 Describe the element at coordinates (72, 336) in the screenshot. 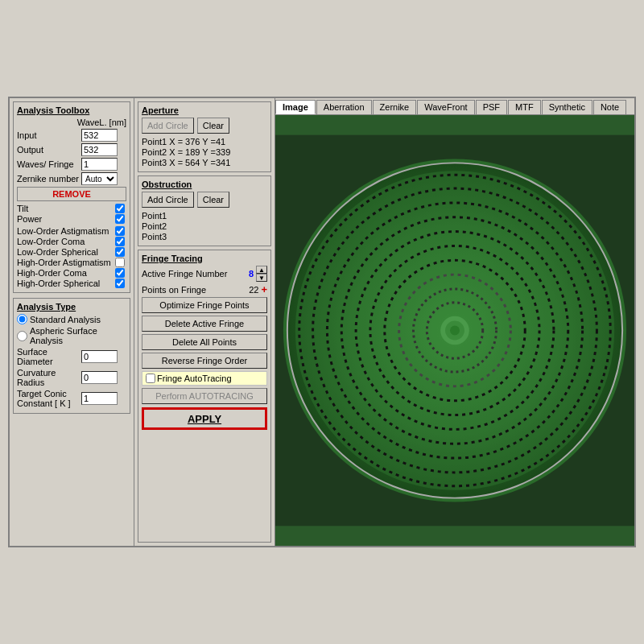

I see `aspheric-radio-row: Aspheric Surface Analysis` at that location.